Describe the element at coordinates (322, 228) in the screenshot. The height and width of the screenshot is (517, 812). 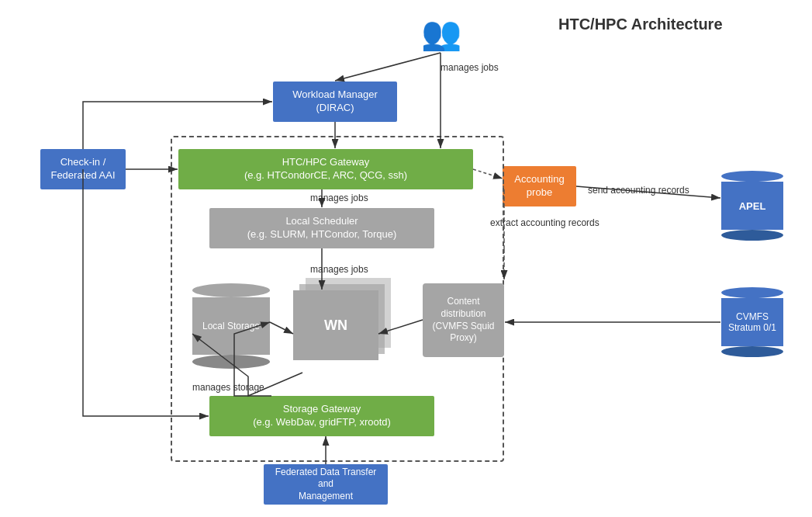
I see `local-scheduler-box: Local Scheduler (e.g. SLURM, HTCondor, T…` at that location.